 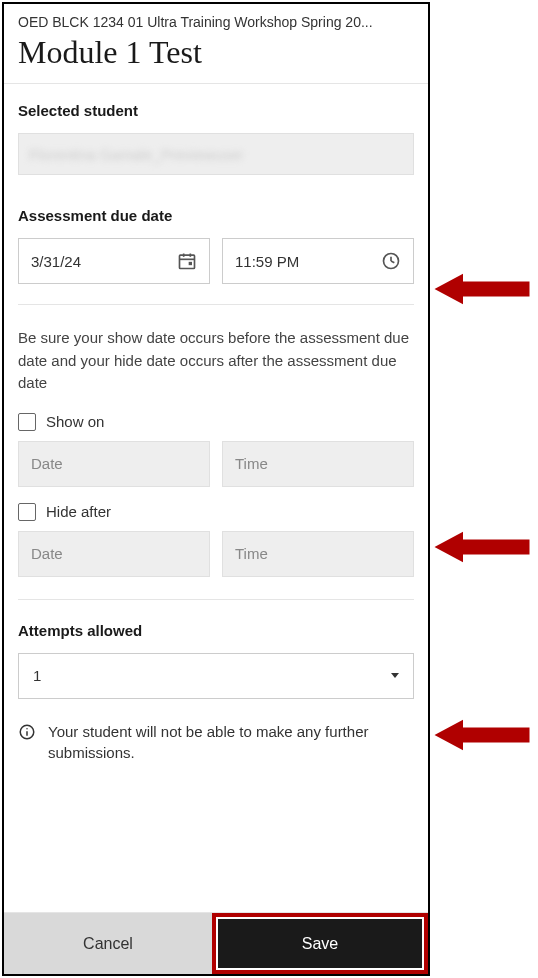 What do you see at coordinates (216, 464) in the screenshot?
I see `show-on-inputs: Date Time` at bounding box center [216, 464].